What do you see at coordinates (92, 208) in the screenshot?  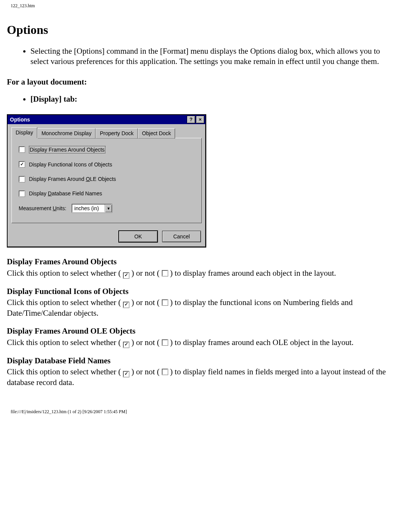 I see `combo-measurement-units: inches (in) ▼` at bounding box center [92, 208].